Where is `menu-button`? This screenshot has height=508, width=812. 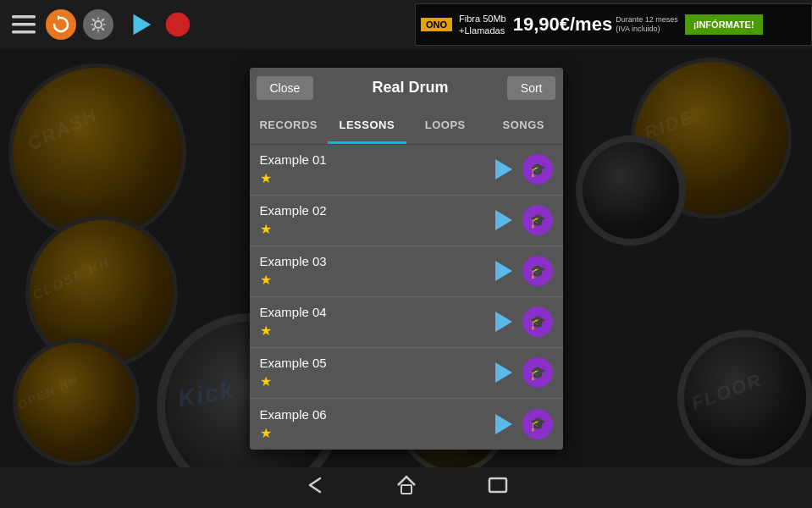 menu-button is located at coordinates (24, 25).